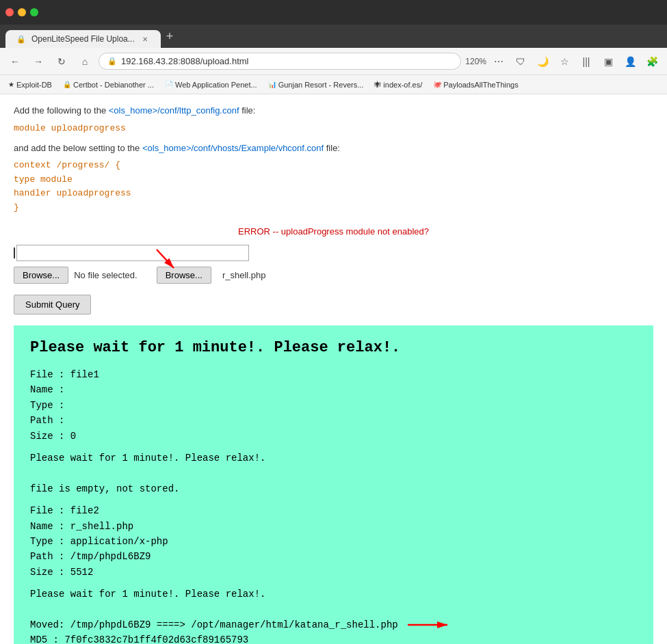  What do you see at coordinates (334, 194) in the screenshot?
I see `code-line-3: handler uploadprogress` at bounding box center [334, 194].